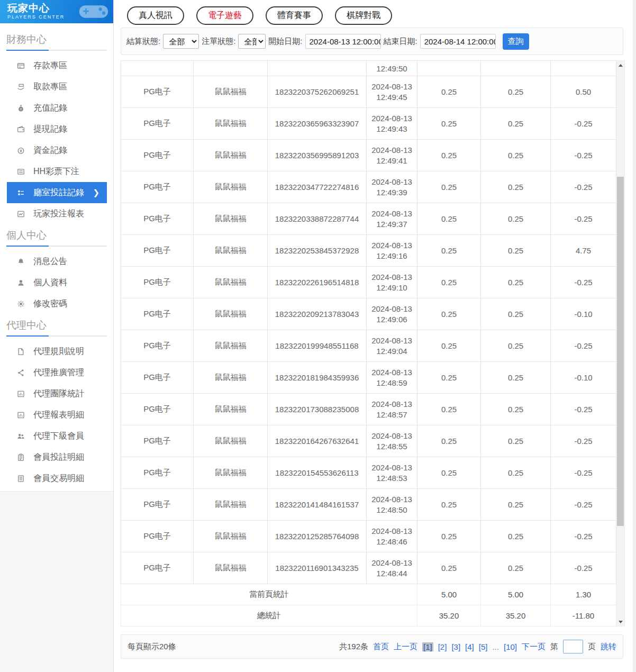 The image size is (636, 672). What do you see at coordinates (428, 647) in the screenshot?
I see `page-link-1: [1]` at bounding box center [428, 647].